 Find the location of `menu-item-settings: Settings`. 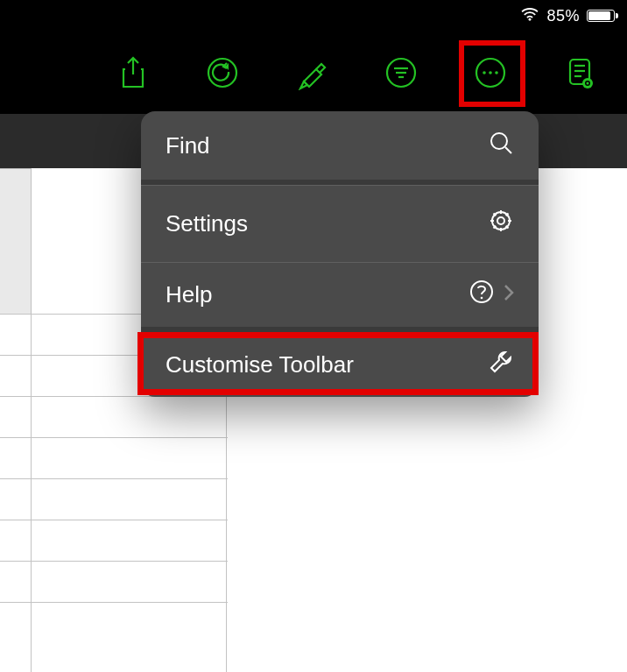

menu-item-settings: Settings is located at coordinates (340, 223).